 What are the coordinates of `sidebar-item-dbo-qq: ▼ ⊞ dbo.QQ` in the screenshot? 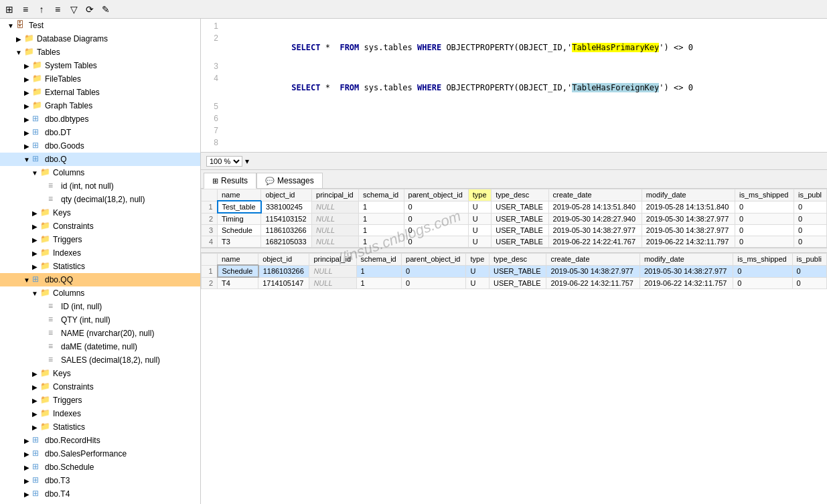 It's located at (100, 280).